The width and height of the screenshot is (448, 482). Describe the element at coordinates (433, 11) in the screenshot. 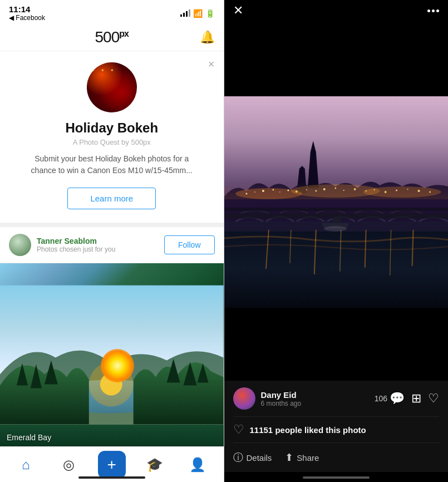

I see `dot2` at that location.